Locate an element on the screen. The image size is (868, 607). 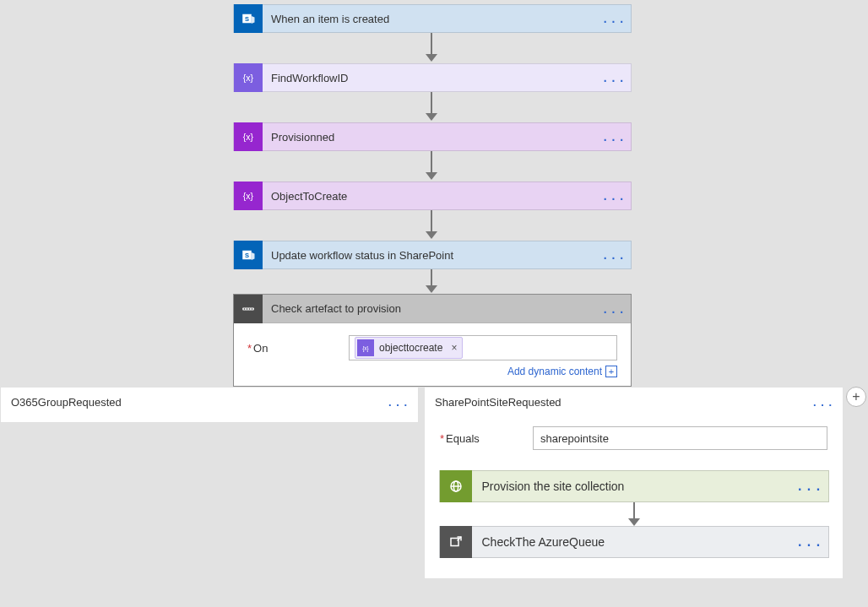
case-o365group: O365GroupRequested . . . is located at coordinates (209, 405).